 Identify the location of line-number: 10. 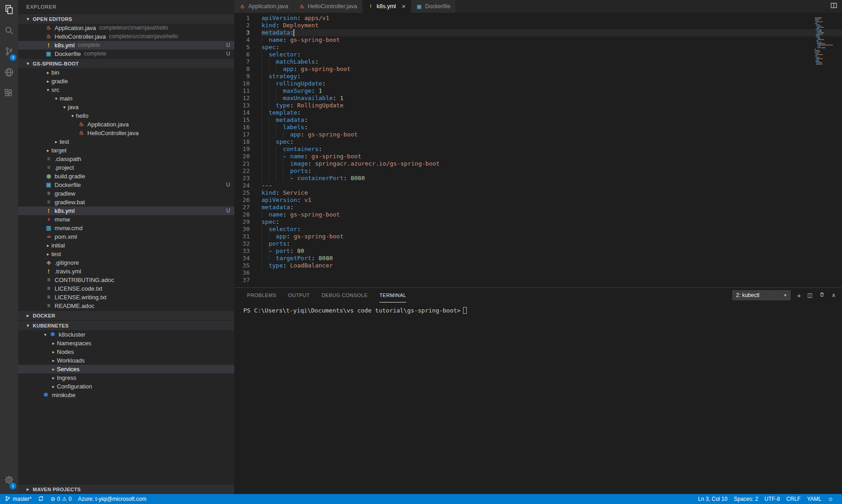
(245, 84).